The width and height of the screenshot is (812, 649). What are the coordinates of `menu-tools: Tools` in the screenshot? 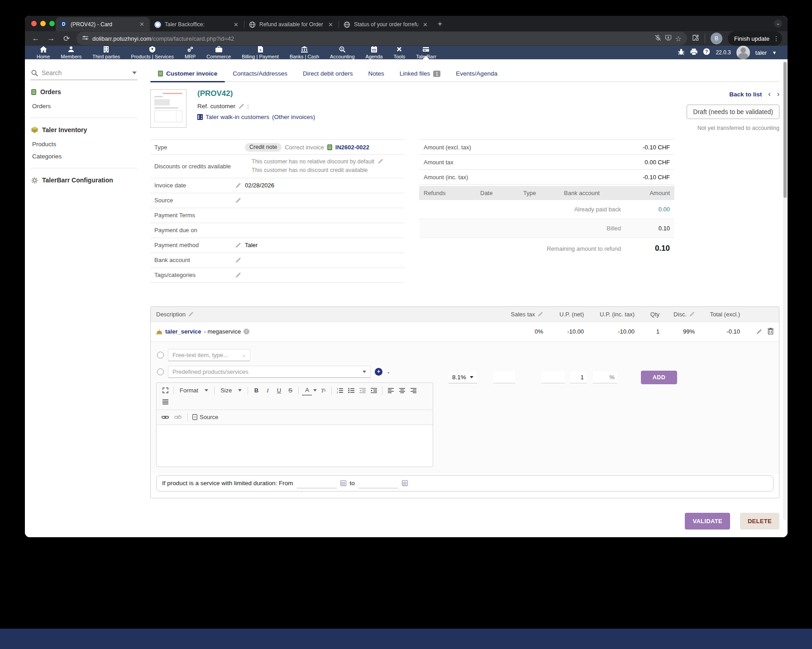 It's located at (399, 52).